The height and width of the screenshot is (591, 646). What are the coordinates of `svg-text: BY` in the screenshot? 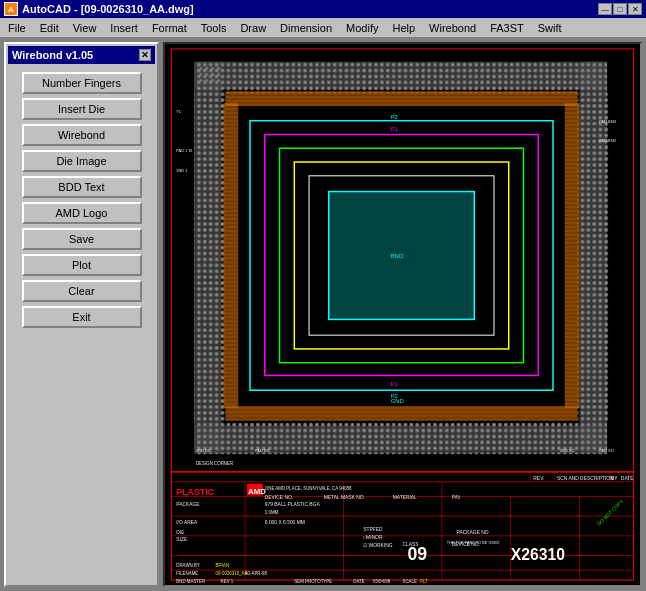 It's located at (614, 478).